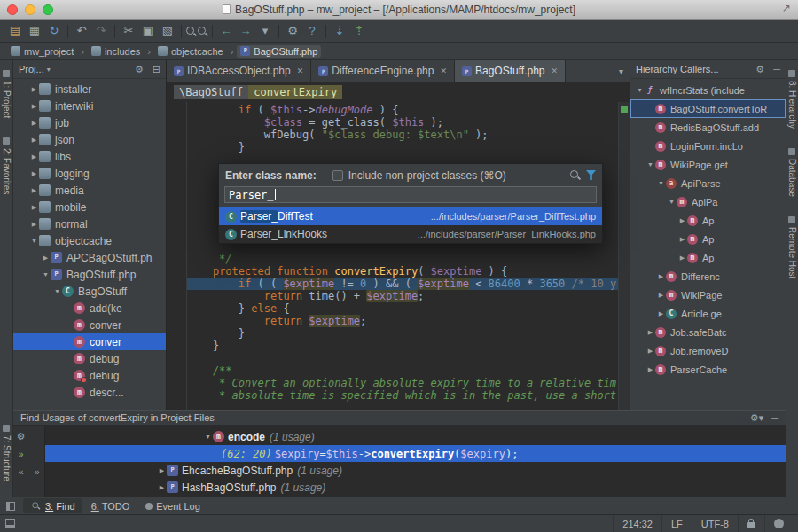 The image size is (798, 532). Describe the element at coordinates (415, 470) in the screenshot. I see `usage-group-row: ▶PEhcacheBagOStuff.php(1 usage)` at that location.